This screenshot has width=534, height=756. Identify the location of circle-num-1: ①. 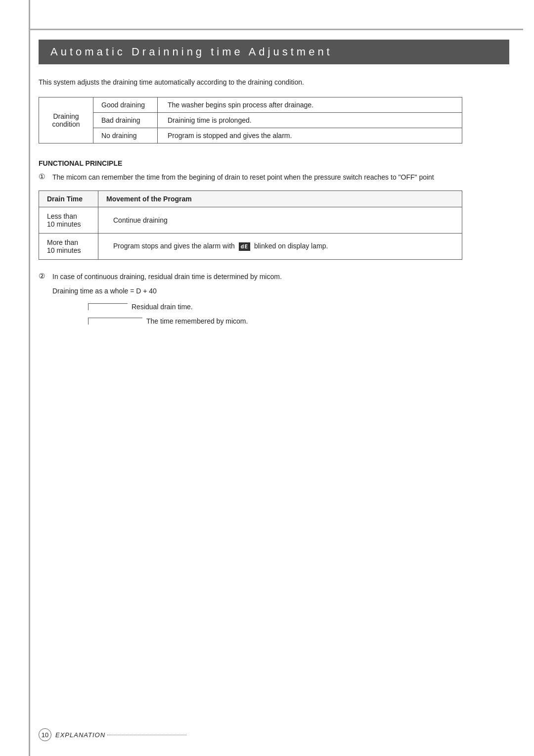
(44, 177).